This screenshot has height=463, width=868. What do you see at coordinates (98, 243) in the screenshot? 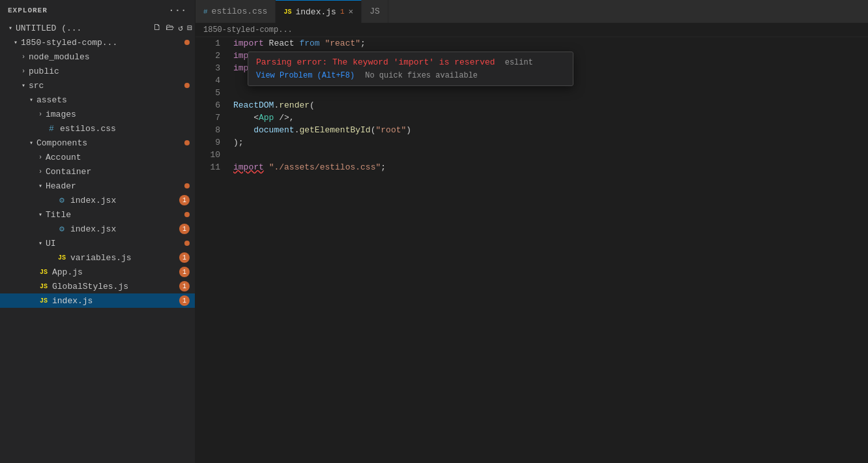
I see `folder-ui: ▾ UI` at bounding box center [98, 243].